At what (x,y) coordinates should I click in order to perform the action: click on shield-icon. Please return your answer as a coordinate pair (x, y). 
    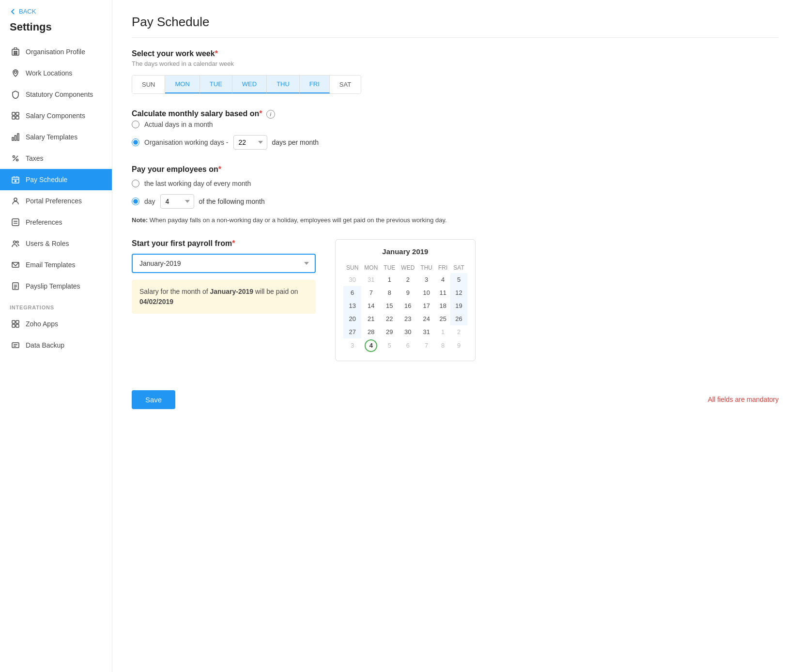
    Looking at the image, I should click on (15, 94).